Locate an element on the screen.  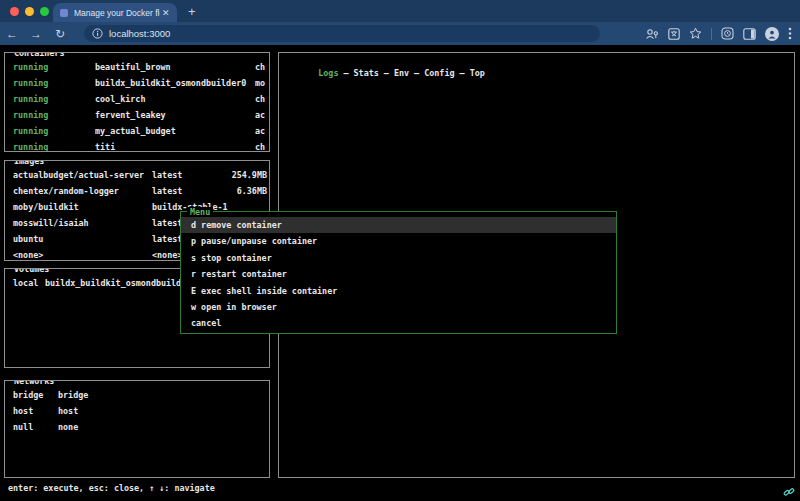
site-info-icon is located at coordinates (98, 34).